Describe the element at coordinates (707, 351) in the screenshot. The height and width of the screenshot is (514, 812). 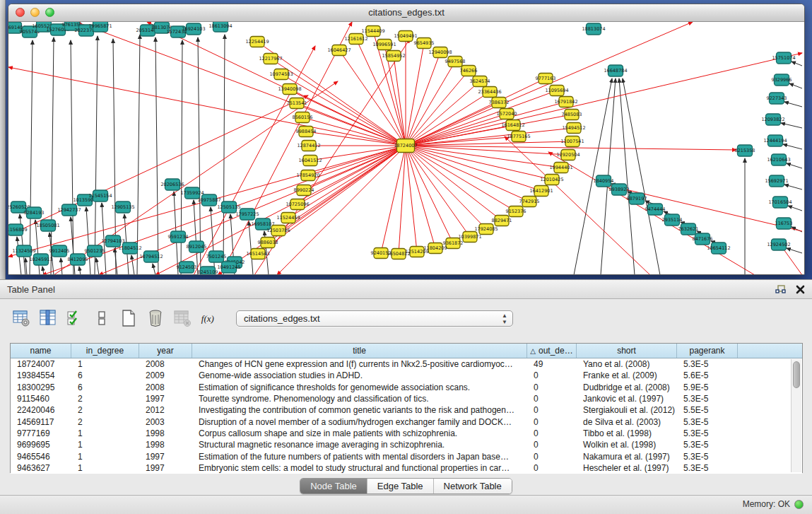
I see `column-header-pagerank: pagerank` at that location.